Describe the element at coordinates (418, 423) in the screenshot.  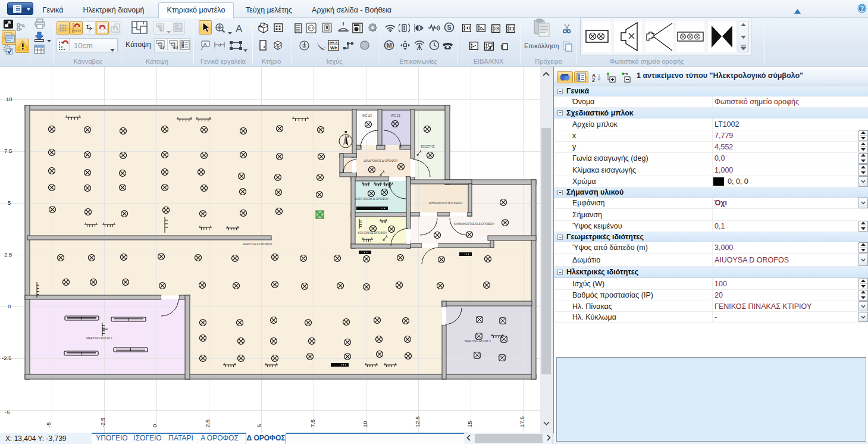
I see `svg-text: 12.5` at that location.